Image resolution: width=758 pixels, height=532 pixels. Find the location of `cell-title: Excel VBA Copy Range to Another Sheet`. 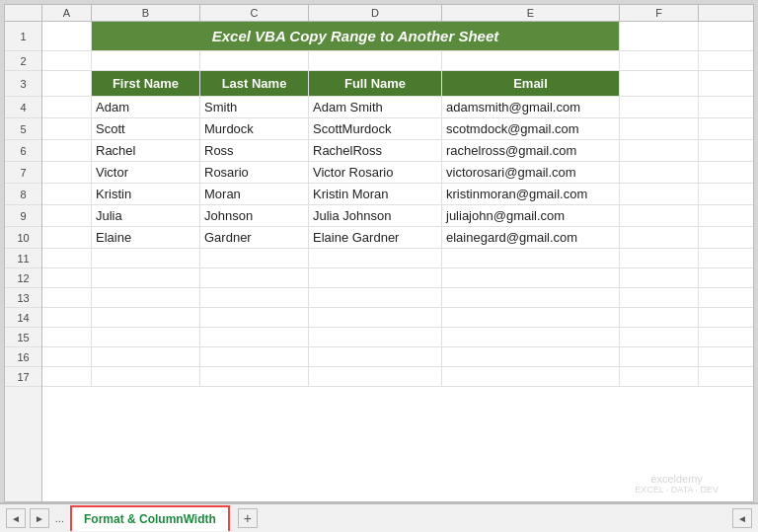

cell-title: Excel VBA Copy Range to Another Sheet is located at coordinates (355, 36).